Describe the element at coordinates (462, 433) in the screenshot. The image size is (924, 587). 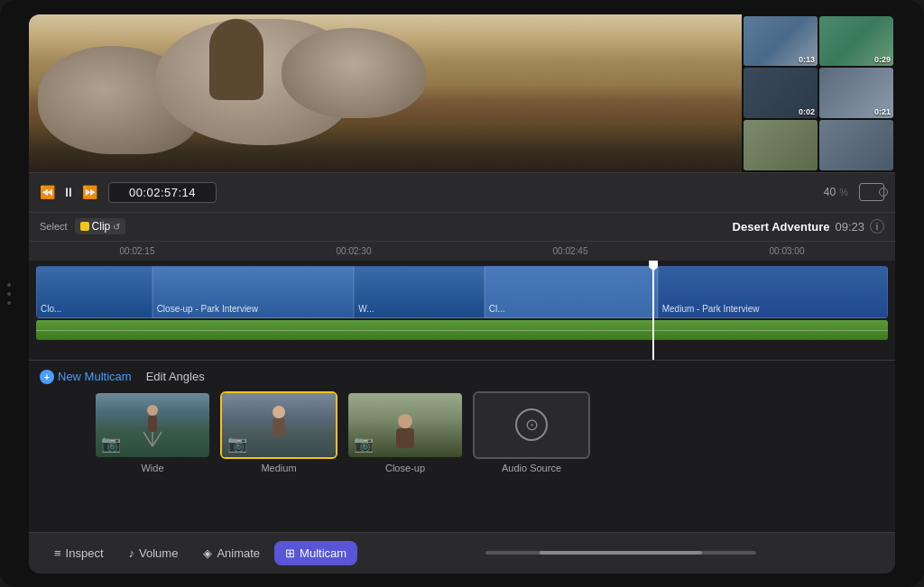
I see `angle-thumbnails: 📷 Wide 📷` at that location.